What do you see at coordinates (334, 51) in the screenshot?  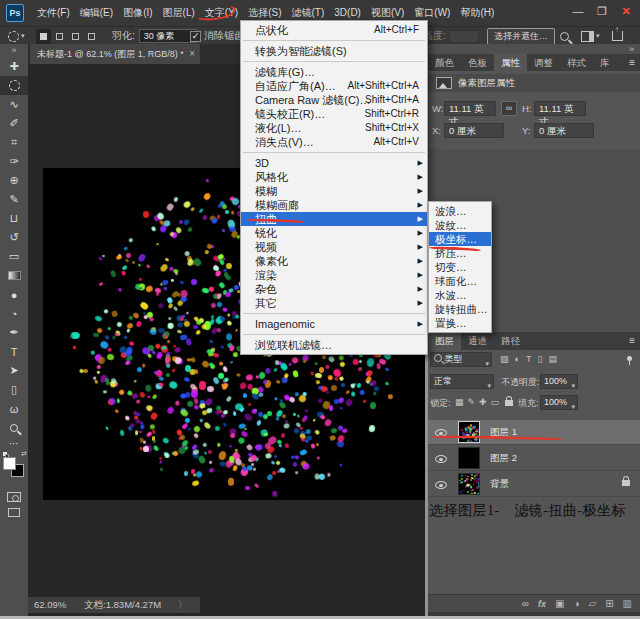 I see `filter-menu-item-2: 转换为智能滤镜(S)` at bounding box center [334, 51].